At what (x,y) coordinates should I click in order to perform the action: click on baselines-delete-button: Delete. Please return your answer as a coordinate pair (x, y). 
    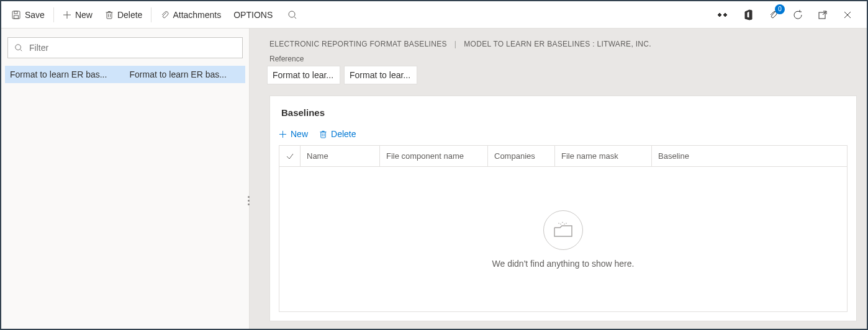
    Looking at the image, I should click on (338, 134).